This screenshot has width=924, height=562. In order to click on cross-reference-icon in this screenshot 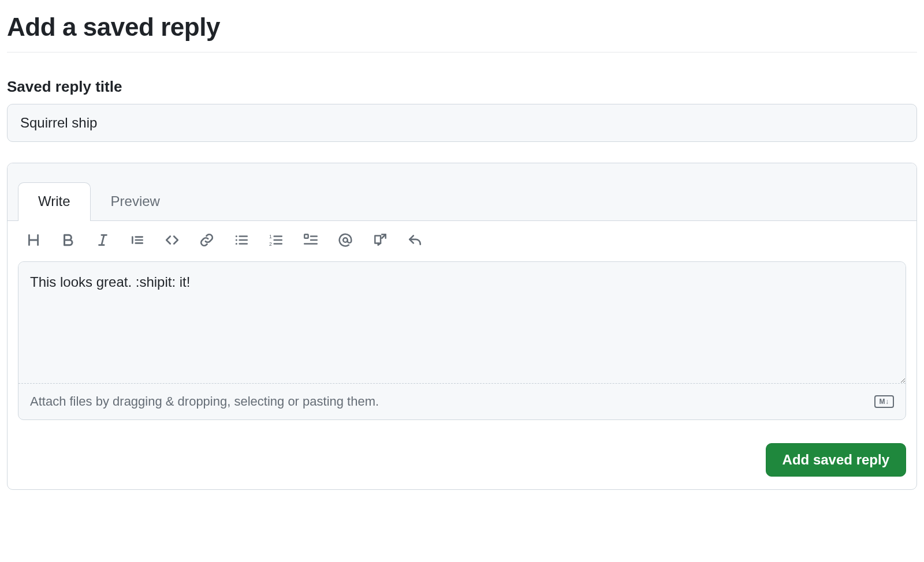, I will do `click(380, 240)`.